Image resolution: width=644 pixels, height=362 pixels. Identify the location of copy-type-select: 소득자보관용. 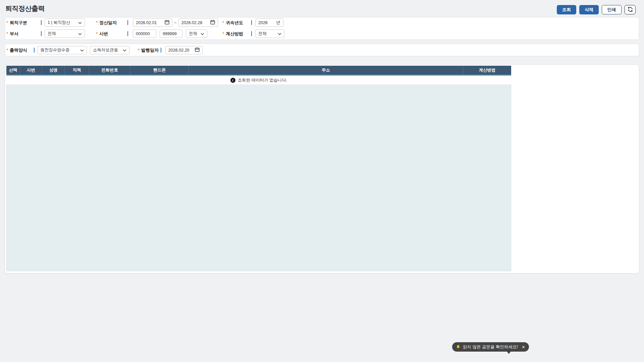
(110, 50).